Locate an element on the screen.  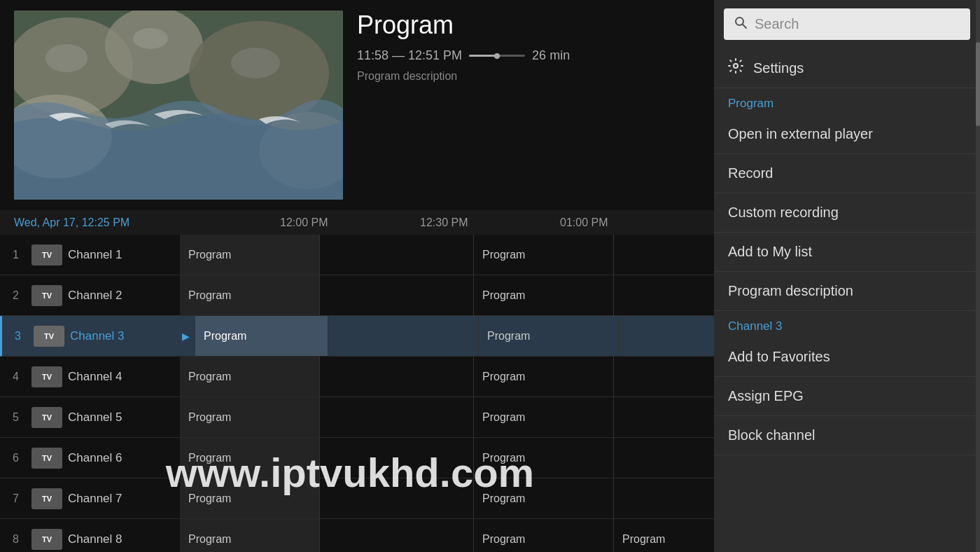
record-item: Record is located at coordinates (847, 174).